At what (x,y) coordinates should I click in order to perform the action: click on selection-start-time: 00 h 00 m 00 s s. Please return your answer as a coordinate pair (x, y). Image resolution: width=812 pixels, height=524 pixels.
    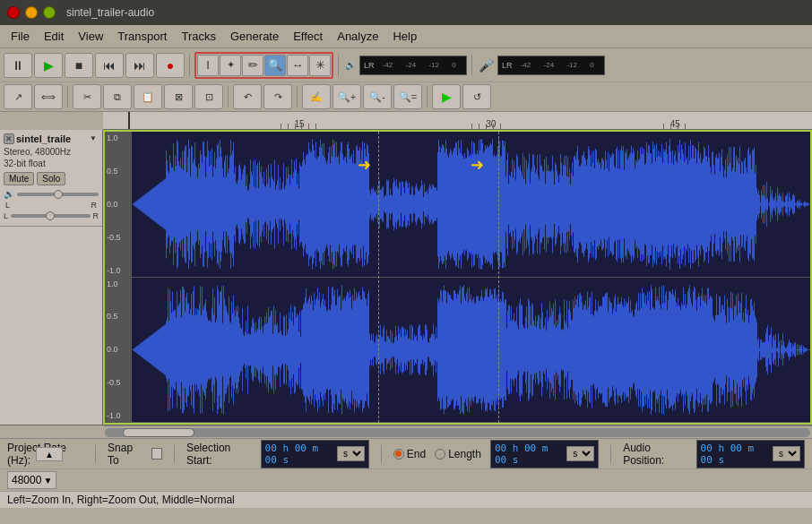
    Looking at the image, I should click on (315, 454).